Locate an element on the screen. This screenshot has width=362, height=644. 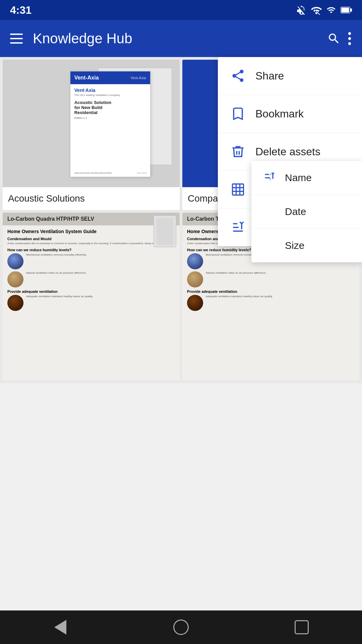
sort-size-label: Size is located at coordinates (295, 246).